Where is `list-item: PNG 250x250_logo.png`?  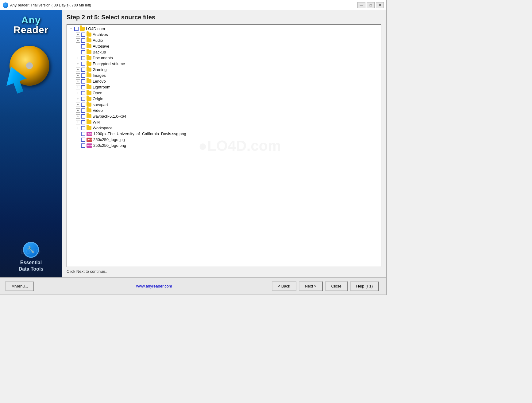 list-item: PNG 250x250_logo.png is located at coordinates (224, 146).